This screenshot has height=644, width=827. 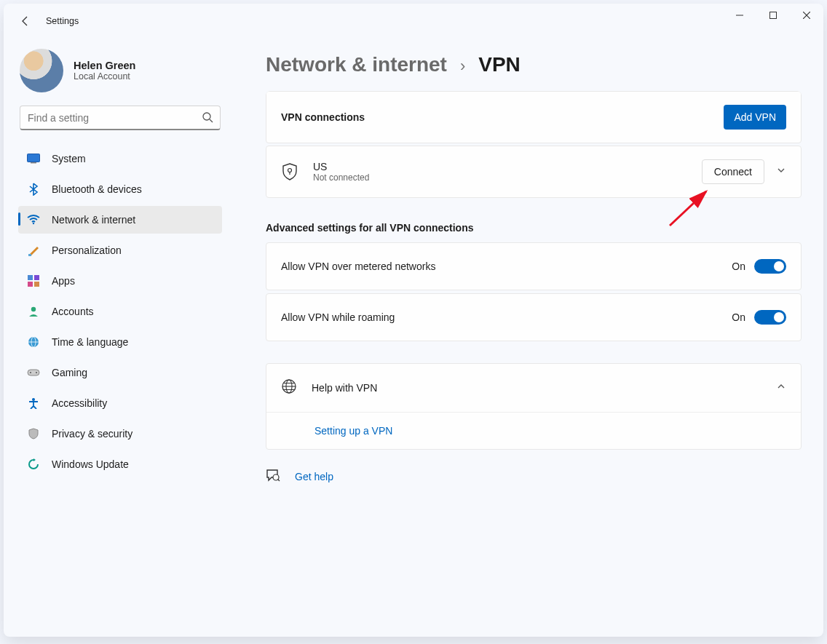 I want to click on shield-icon, so click(x=33, y=434).